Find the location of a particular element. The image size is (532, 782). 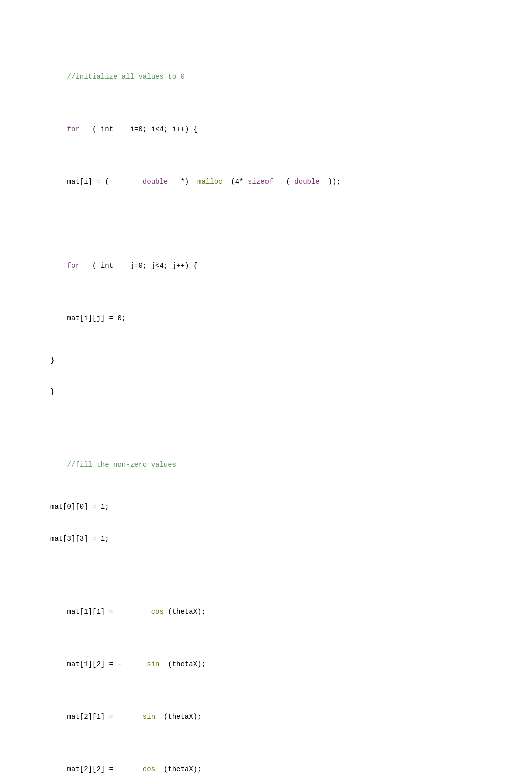

mat-12: mat[1][2] = - sin (thetaX); is located at coordinates (276, 664).